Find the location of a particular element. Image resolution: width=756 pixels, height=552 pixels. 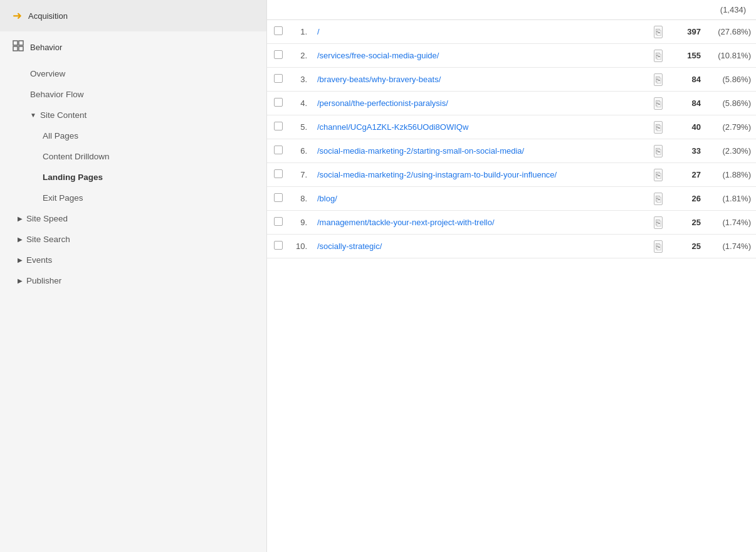

row-link-cell: /management/tackle-your-next-project-wit… is located at coordinates (480, 223).